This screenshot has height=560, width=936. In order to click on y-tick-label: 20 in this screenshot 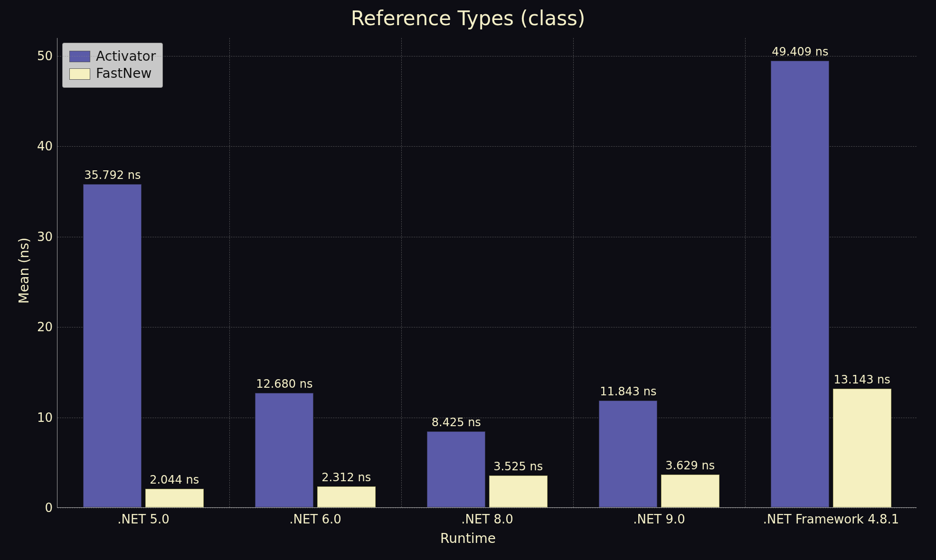, I will do `click(47, 327)`.